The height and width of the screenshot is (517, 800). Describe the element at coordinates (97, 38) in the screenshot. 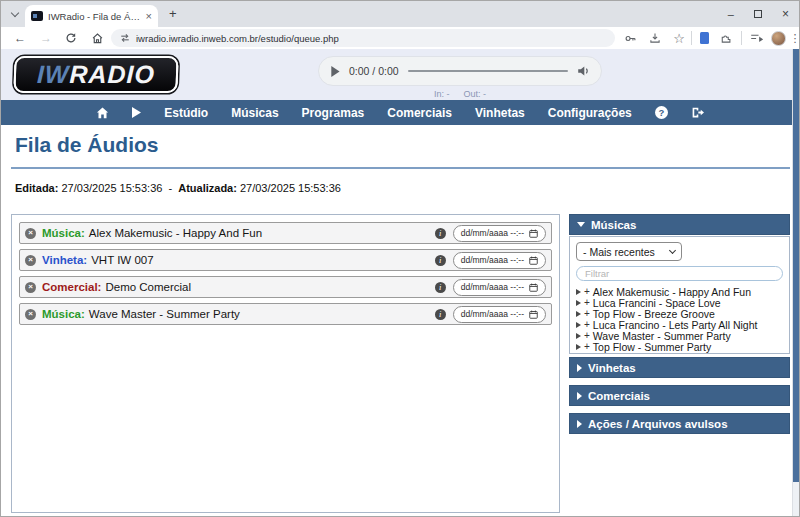

I see `home-button` at that location.